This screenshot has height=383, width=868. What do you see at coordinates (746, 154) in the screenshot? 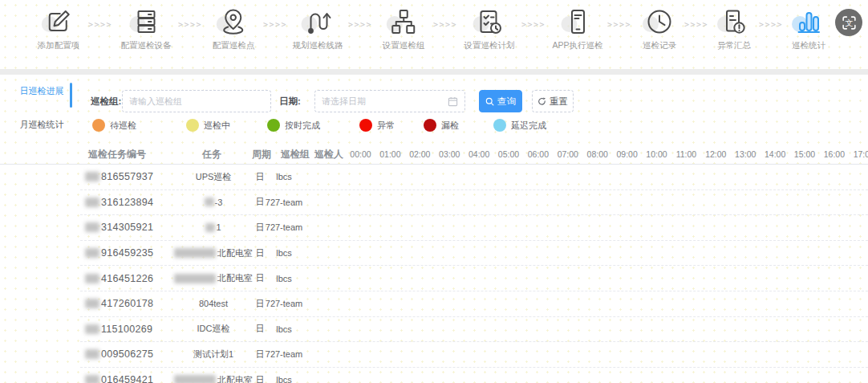
I see `hour-column-header: 13:00` at bounding box center [746, 154].